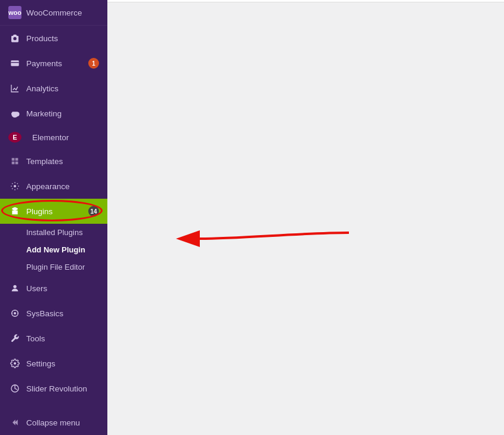  Describe the element at coordinates (15, 186) in the screenshot. I see `appearance-icon` at that location.